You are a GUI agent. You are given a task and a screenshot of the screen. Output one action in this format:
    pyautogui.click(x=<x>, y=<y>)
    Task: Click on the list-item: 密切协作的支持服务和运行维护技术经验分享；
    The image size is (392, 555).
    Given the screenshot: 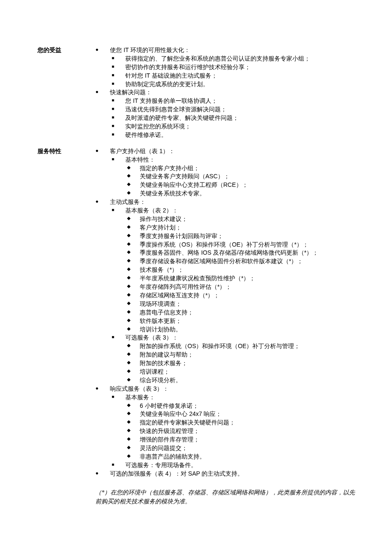 What is the action you would take?
    pyautogui.click(x=234, y=67)
    